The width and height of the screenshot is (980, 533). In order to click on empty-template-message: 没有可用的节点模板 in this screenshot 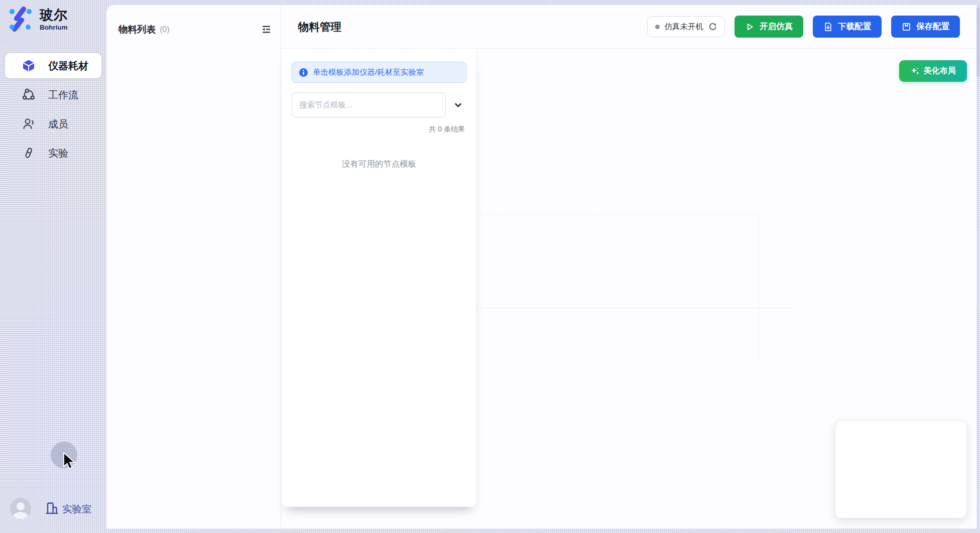, I will do `click(379, 164)`.